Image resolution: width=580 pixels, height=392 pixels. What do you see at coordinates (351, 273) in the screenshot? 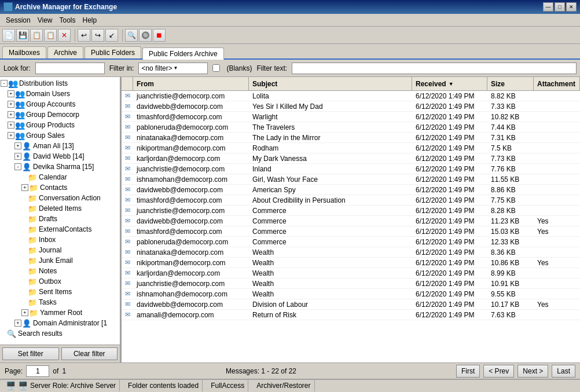
I see `email-row: ✉ karljordan@democorp.com Wealth 6/12/20…` at bounding box center [351, 273].